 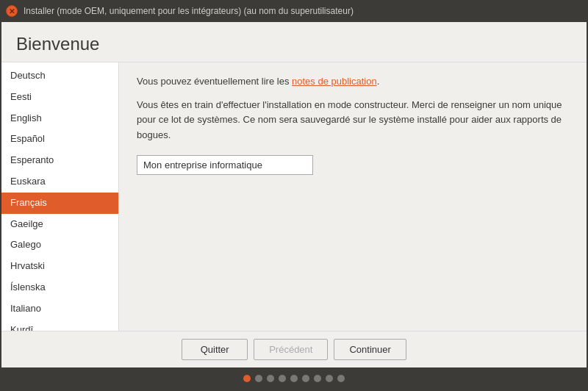 I want to click on titlebar: ✕ Installer (mode OEM, uniquement pour l…, so click(x=294, y=11).